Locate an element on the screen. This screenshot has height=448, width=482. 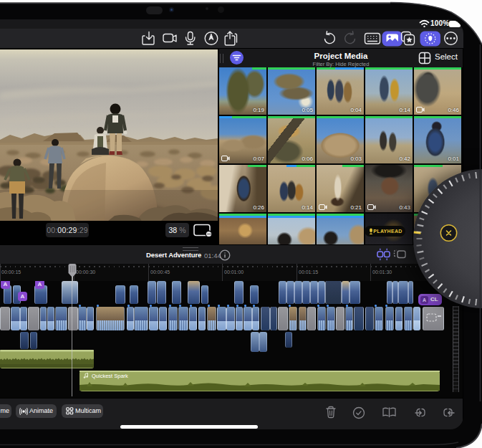
svg-text: Quickest Spark is located at coordinates (110, 376).